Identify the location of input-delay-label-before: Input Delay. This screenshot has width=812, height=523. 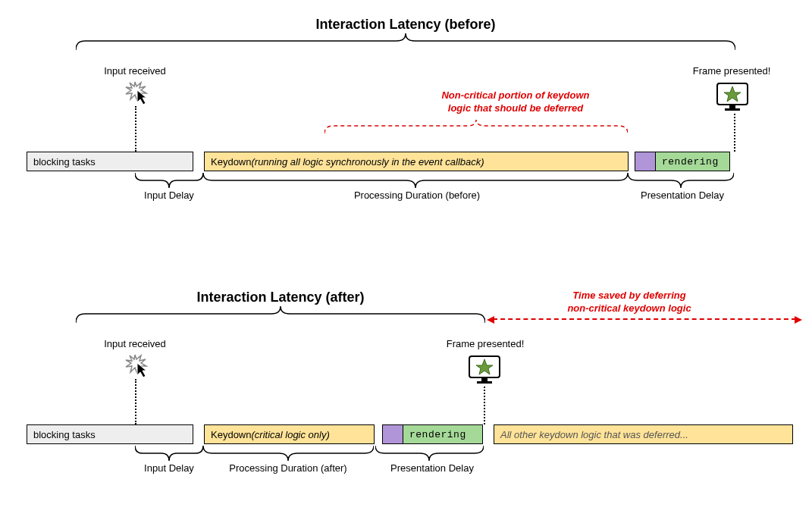
(169, 196).